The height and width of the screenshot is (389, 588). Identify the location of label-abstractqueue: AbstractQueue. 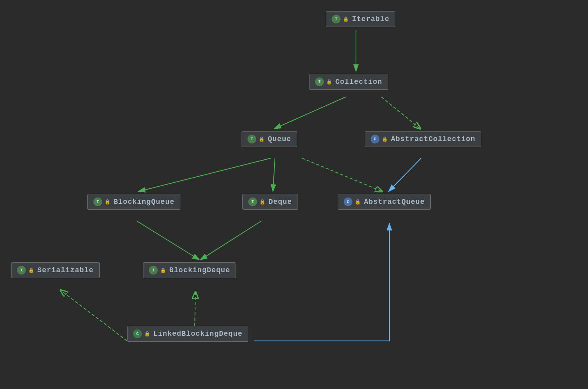
(394, 202).